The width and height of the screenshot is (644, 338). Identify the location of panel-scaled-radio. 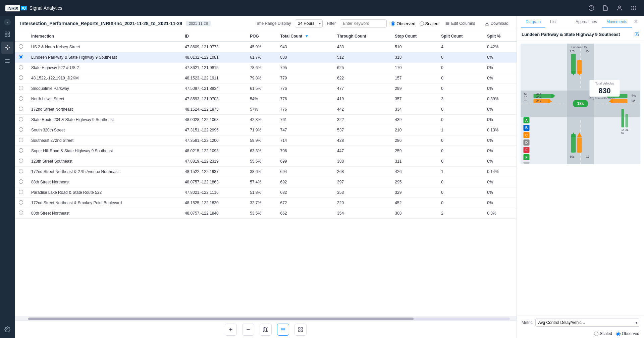
(596, 334).